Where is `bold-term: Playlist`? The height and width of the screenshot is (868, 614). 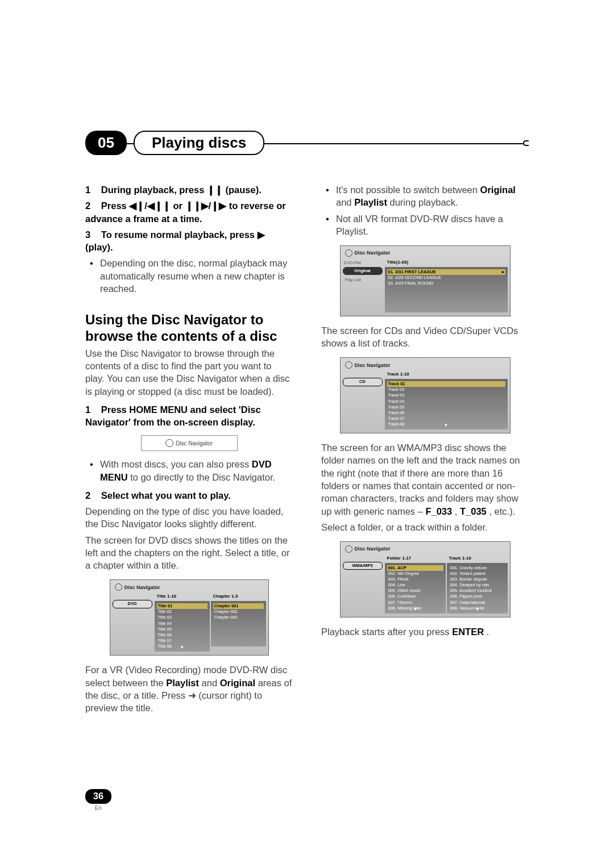
bold-term: Playlist is located at coordinates (182, 683).